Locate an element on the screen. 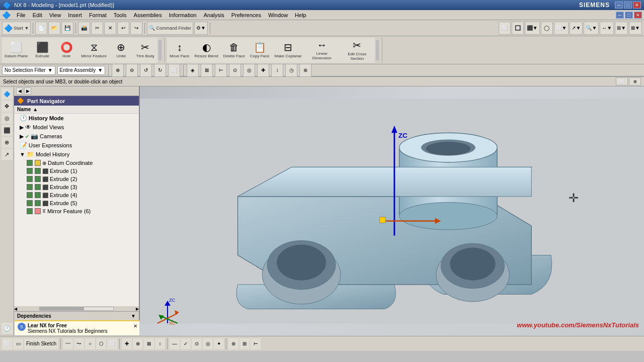 This screenshot has width=644, height=362. nav-forward-arrow: ▶ is located at coordinates (28, 91).